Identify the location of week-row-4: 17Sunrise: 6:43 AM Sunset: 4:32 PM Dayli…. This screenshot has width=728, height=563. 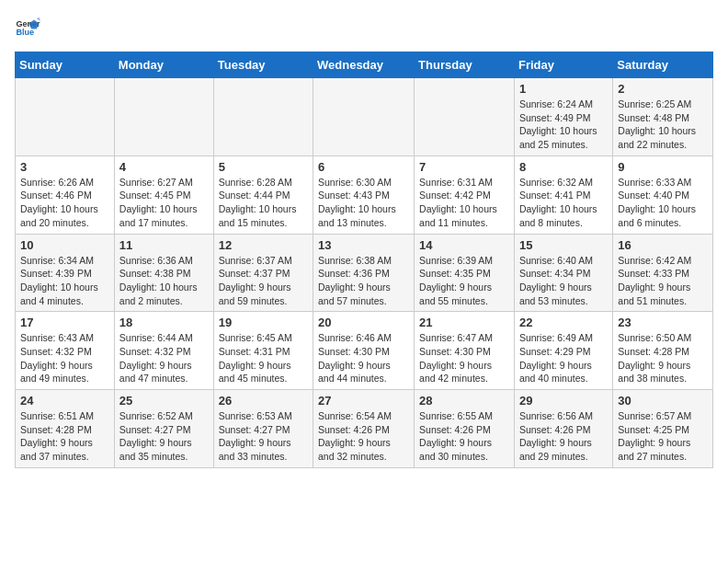
(364, 351).